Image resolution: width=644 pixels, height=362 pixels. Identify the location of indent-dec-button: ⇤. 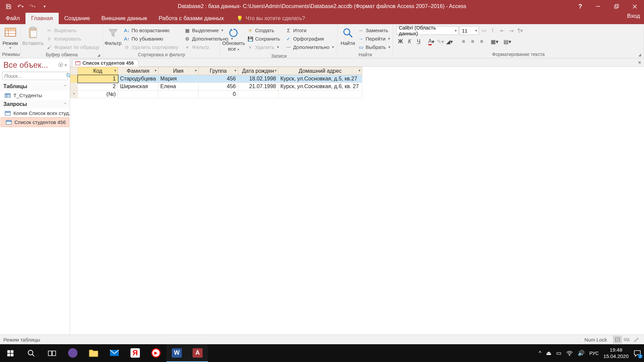
(502, 31).